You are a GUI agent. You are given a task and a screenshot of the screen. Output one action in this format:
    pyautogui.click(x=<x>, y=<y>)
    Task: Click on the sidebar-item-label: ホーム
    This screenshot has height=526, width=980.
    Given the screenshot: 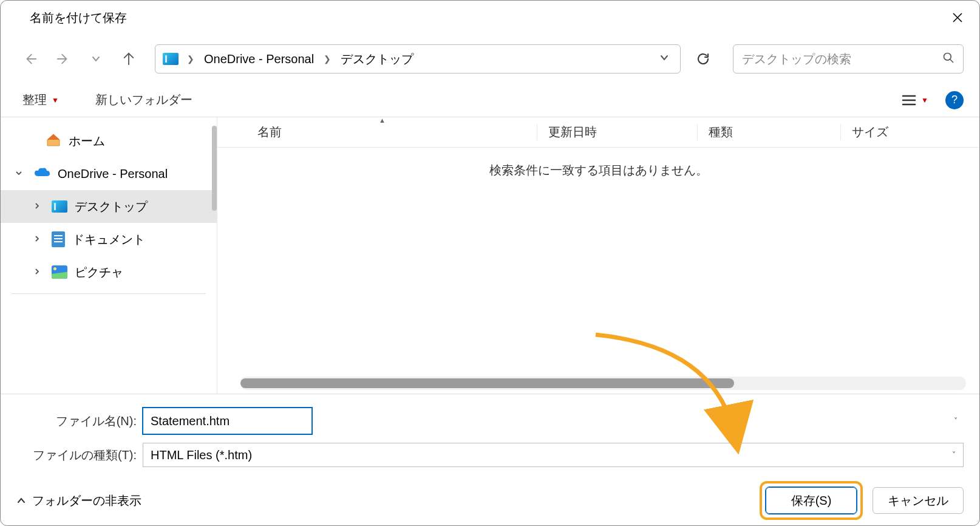 What is the action you would take?
    pyautogui.click(x=87, y=141)
    